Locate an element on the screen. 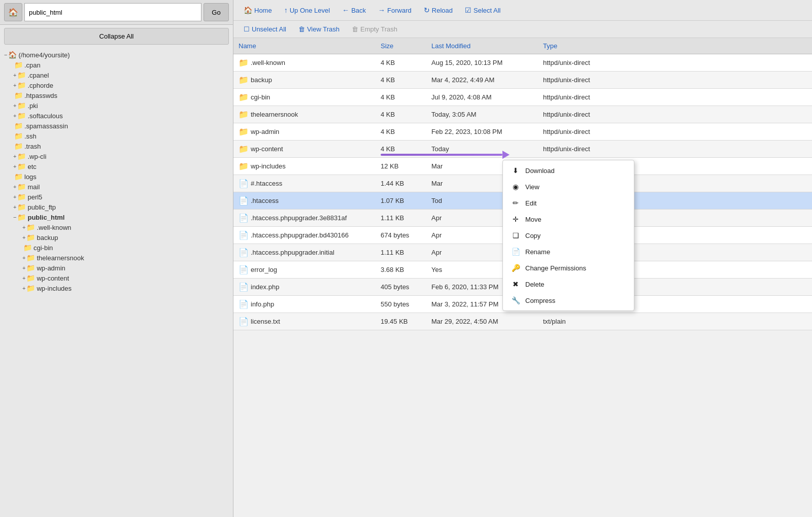 The image size is (812, 517). folder-icon: 🏠 is located at coordinates (12, 55).